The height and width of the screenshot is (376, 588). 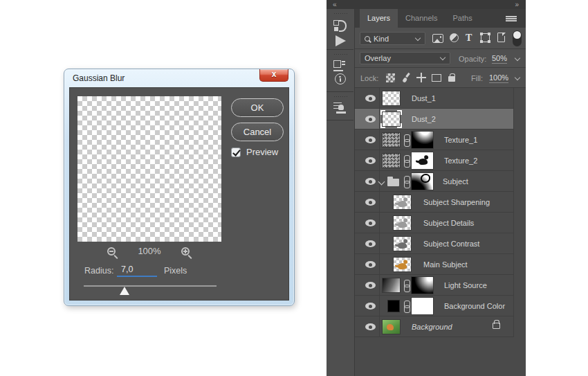 What do you see at coordinates (434, 285) in the screenshot?
I see `layer-row-light-source: Light Source` at bounding box center [434, 285].